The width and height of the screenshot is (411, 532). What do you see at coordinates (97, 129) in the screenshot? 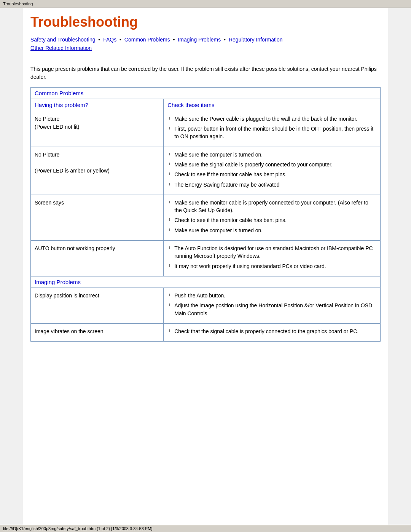
I see `problem-cell: No Picture(Power LED not lit)` at bounding box center [97, 129].